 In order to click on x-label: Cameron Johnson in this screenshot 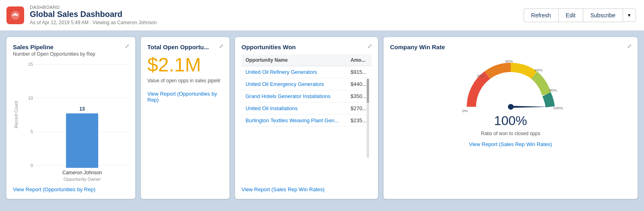, I will do `click(82, 173)`.